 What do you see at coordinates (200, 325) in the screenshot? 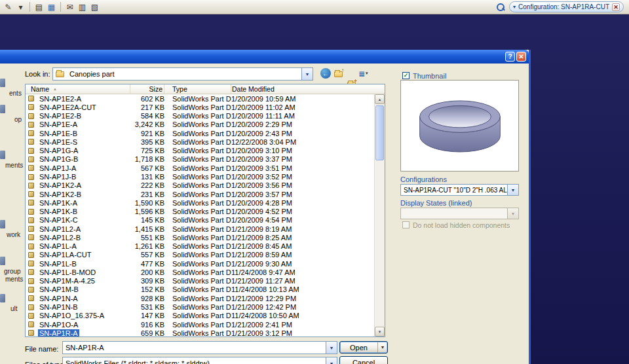
I see `file-row: SN-AP1O-A916 KBSolidWorks Part Doc...1/2…` at bounding box center [200, 325].